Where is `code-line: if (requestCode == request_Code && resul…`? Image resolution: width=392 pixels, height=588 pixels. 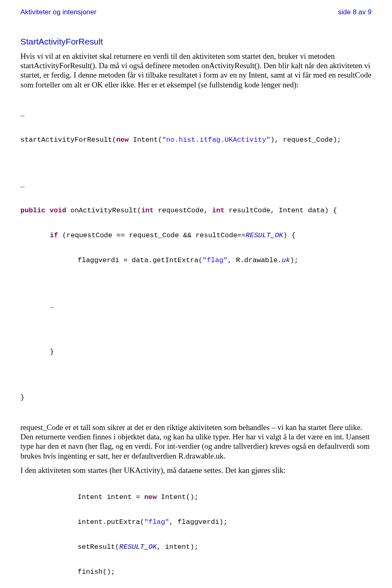
code-line: if (requestCode == request_Code && resul… is located at coordinates (196, 236).